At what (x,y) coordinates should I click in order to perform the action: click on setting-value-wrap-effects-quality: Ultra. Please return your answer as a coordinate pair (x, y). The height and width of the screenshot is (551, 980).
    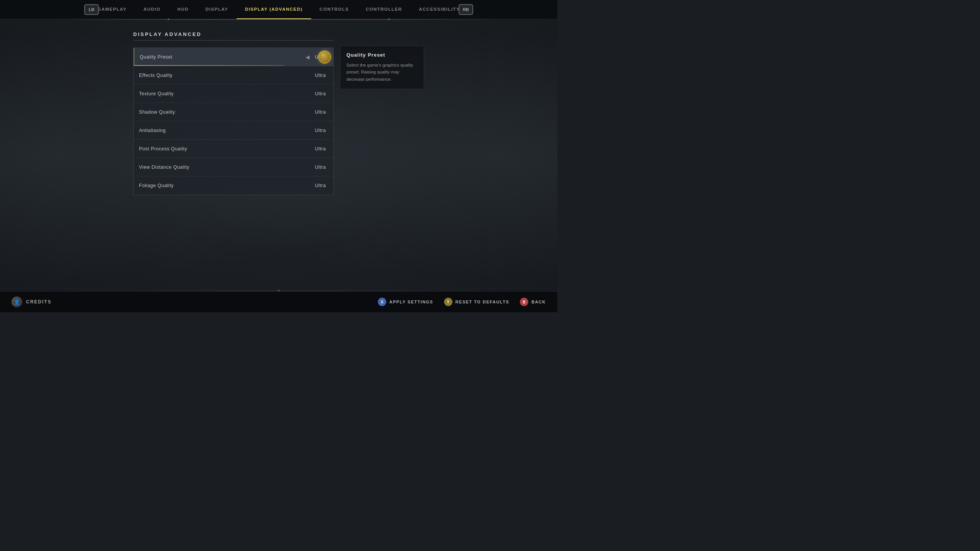
    Looking at the image, I should click on (320, 75).